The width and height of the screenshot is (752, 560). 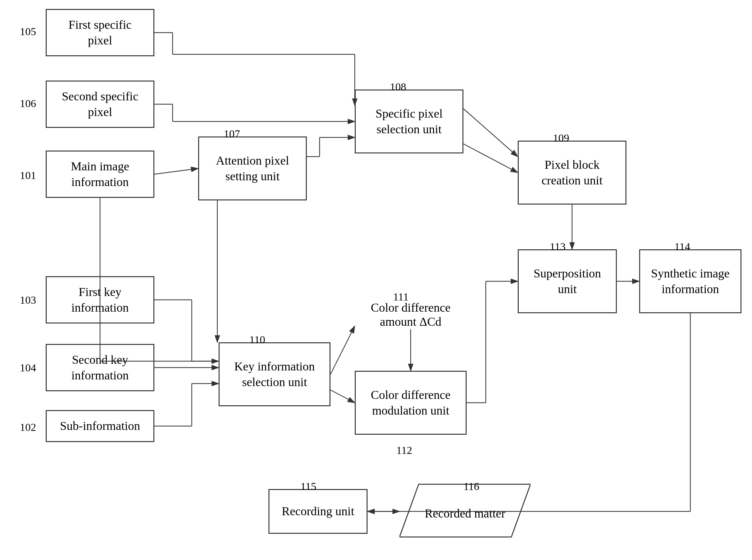 I want to click on ref-111: 111, so click(x=401, y=297).